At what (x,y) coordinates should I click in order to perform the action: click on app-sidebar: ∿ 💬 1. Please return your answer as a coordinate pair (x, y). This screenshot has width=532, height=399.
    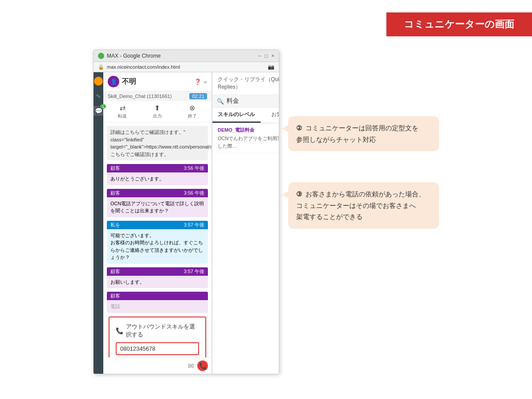
    Looking at the image, I should click on (98, 223).